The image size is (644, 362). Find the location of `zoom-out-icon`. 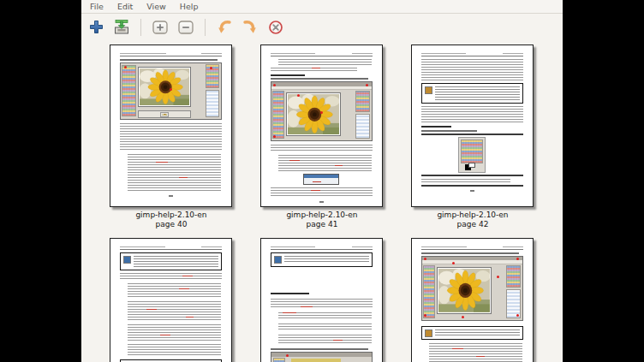

zoom-out-icon is located at coordinates (186, 27).